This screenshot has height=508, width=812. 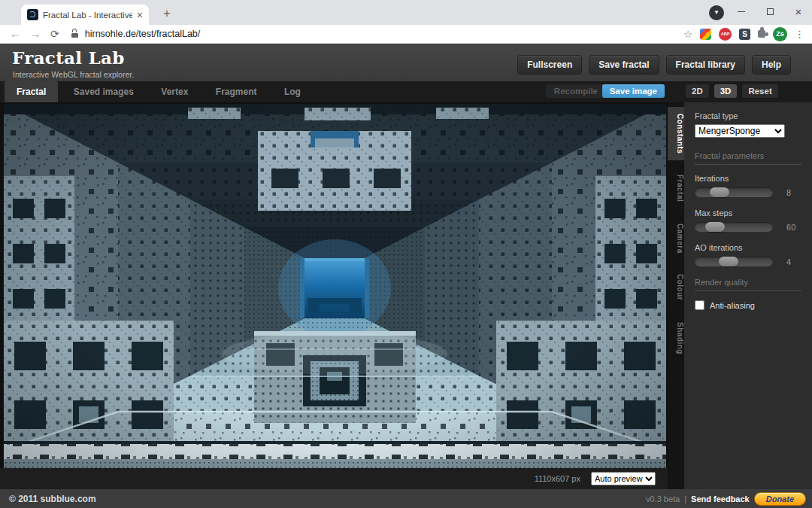 I want to click on preview-mode-select: Auto preview, so click(x=623, y=479).